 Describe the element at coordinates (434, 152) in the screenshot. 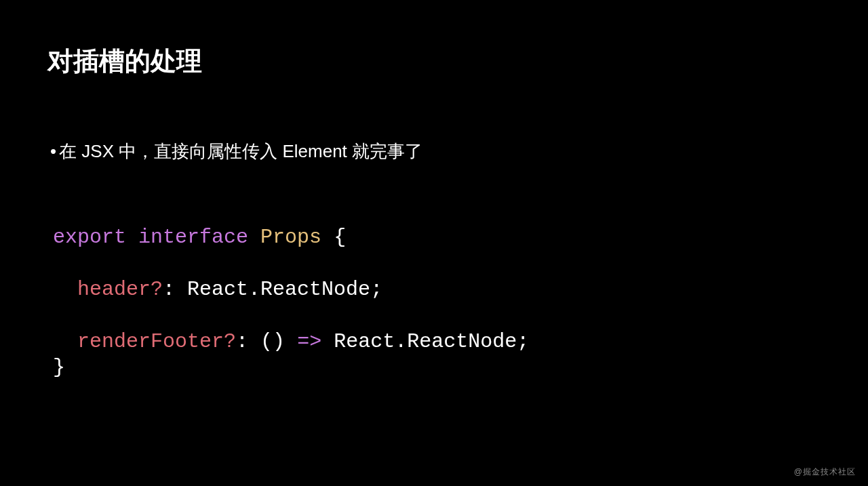

I see `slide-bullet: 在 JSX 中，直接向属性传入 Element 就完事了` at that location.